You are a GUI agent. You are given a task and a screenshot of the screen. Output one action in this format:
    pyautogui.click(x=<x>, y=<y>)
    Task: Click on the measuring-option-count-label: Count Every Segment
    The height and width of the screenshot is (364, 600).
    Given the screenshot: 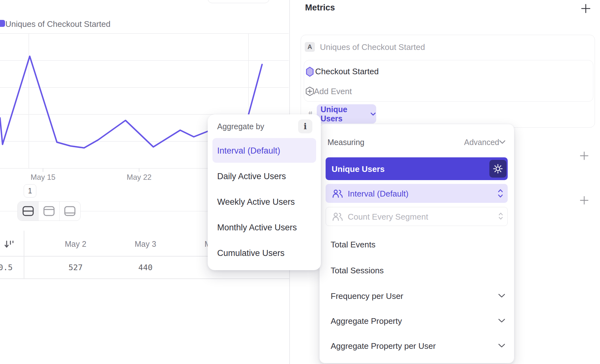 What is the action you would take?
    pyautogui.click(x=388, y=217)
    